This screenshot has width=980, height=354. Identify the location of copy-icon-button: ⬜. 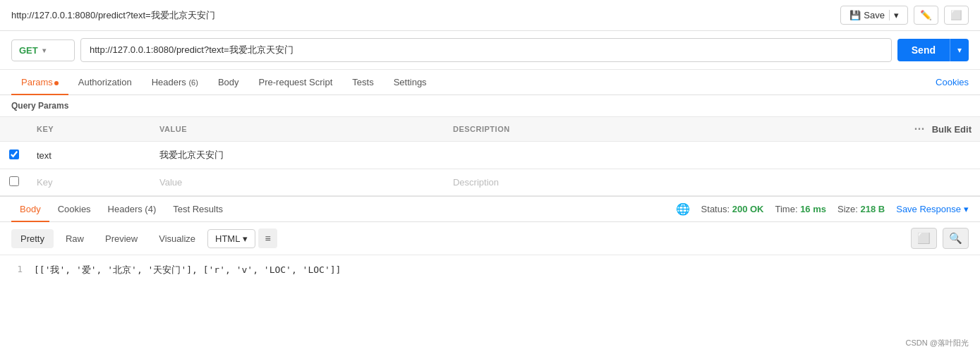
(957, 16).